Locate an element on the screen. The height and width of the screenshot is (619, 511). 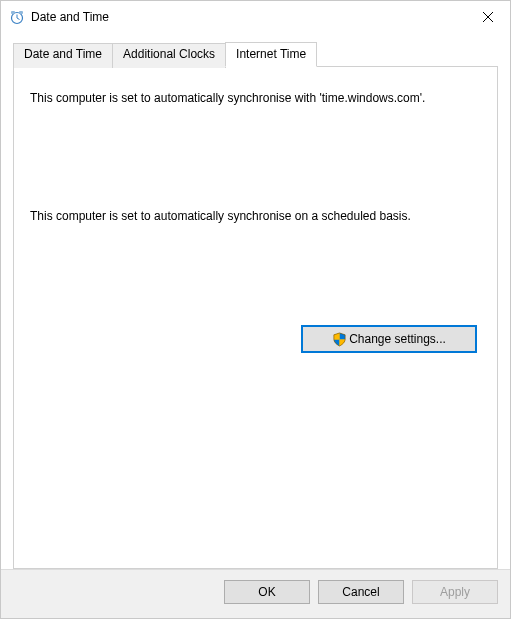
close-button is located at coordinates (488, 17).